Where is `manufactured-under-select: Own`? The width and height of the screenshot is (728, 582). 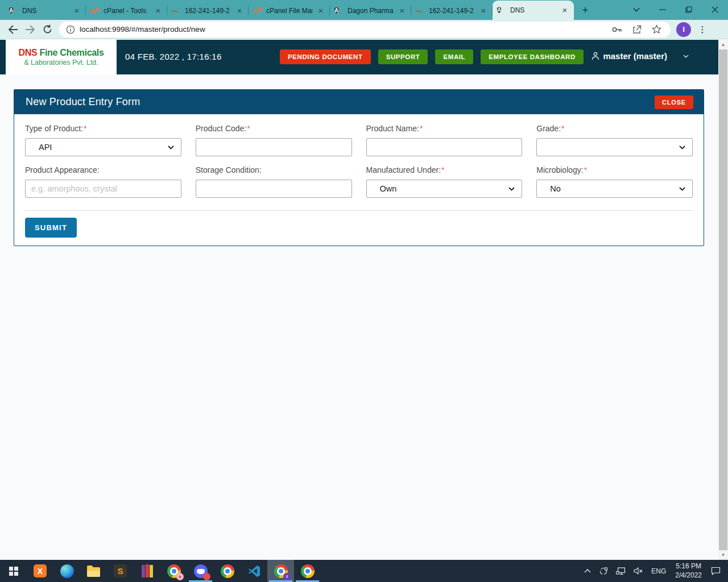 manufactured-under-select: Own is located at coordinates (445, 189).